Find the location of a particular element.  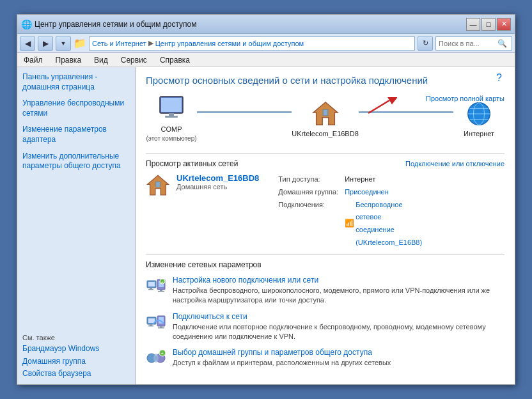

change-settings-title: Изменение сетевых параметров is located at coordinates (325, 265).